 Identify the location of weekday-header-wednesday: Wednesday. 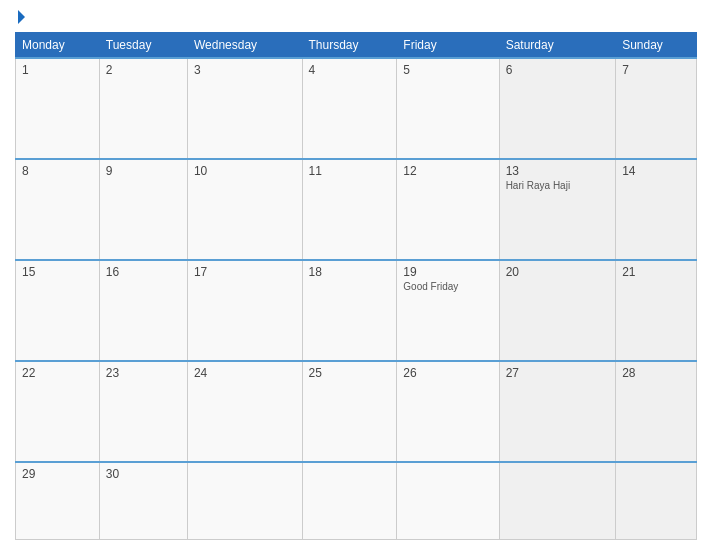
(244, 46).